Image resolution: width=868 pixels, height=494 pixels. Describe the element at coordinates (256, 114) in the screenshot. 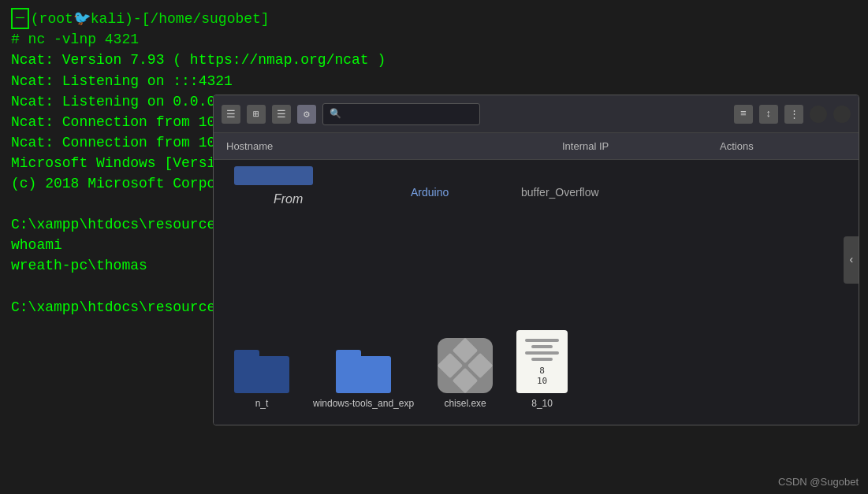

I see `toolbar-grid-icon: ⊞` at that location.